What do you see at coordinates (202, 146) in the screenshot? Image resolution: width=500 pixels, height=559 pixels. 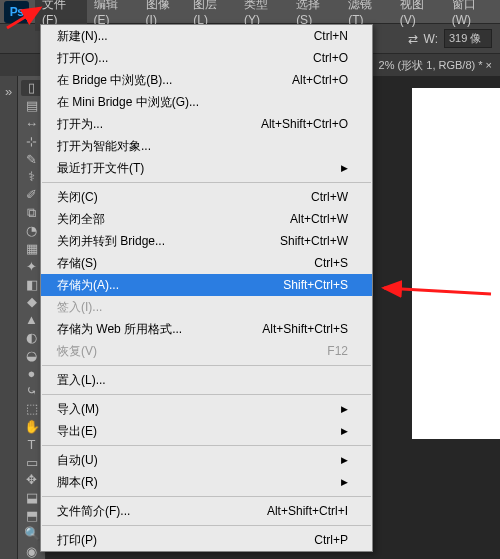 I see `menu-item-label: 打开为智能对象...` at bounding box center [202, 146].